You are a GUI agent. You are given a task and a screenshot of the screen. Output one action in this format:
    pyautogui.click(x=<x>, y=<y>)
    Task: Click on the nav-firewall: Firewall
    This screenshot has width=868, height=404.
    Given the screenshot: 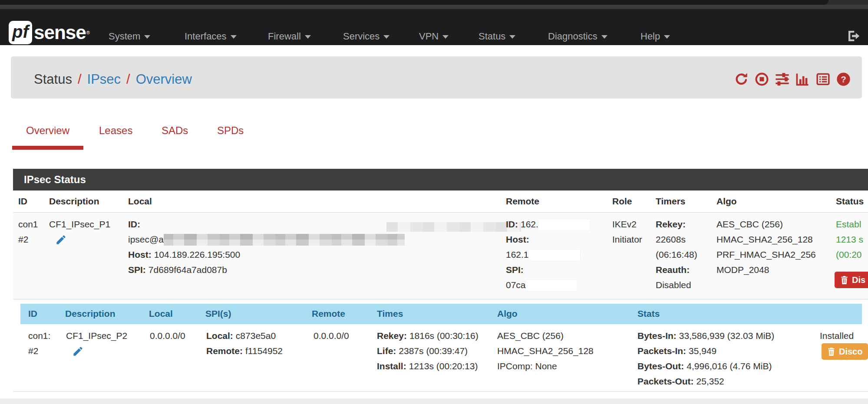 What is the action you would take?
    pyautogui.click(x=289, y=36)
    